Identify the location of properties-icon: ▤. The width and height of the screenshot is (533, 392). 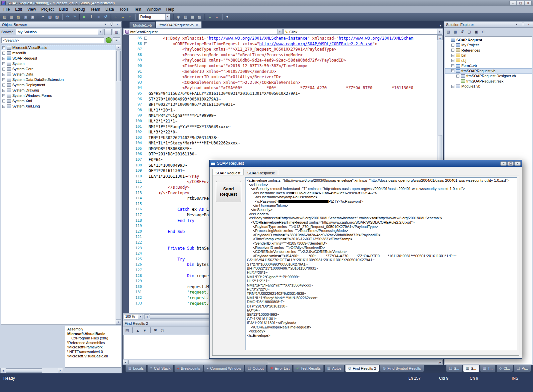
(448, 32).